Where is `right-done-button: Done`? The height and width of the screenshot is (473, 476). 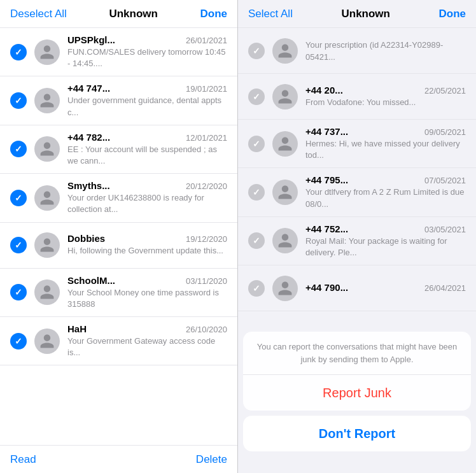 right-done-button: Done is located at coordinates (453, 14).